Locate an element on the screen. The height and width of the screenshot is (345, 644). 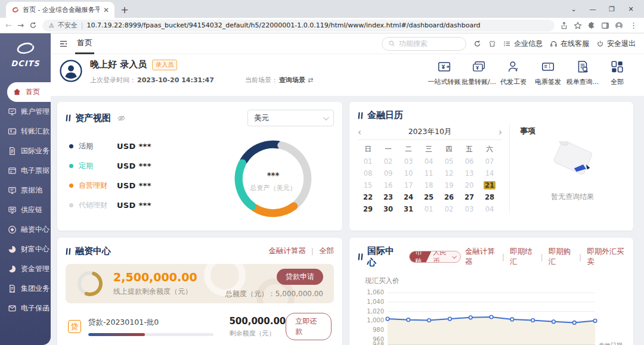
calendar-day-selected: 21 is located at coordinates (490, 185).